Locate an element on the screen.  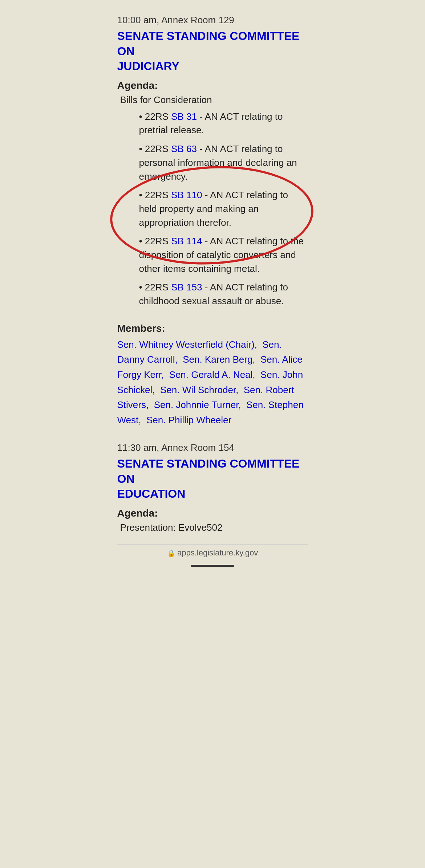
bill-session-sb110: 22RS is located at coordinates (157, 195).